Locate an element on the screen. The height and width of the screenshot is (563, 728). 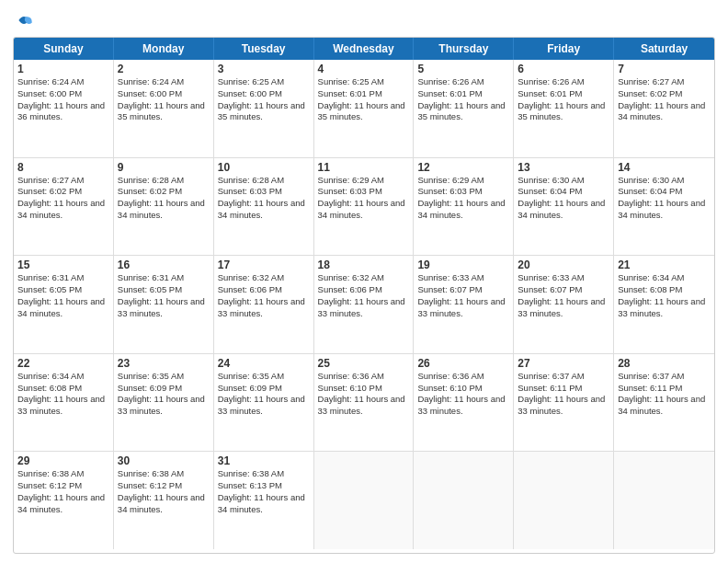
day-number: 10 is located at coordinates (264, 167).